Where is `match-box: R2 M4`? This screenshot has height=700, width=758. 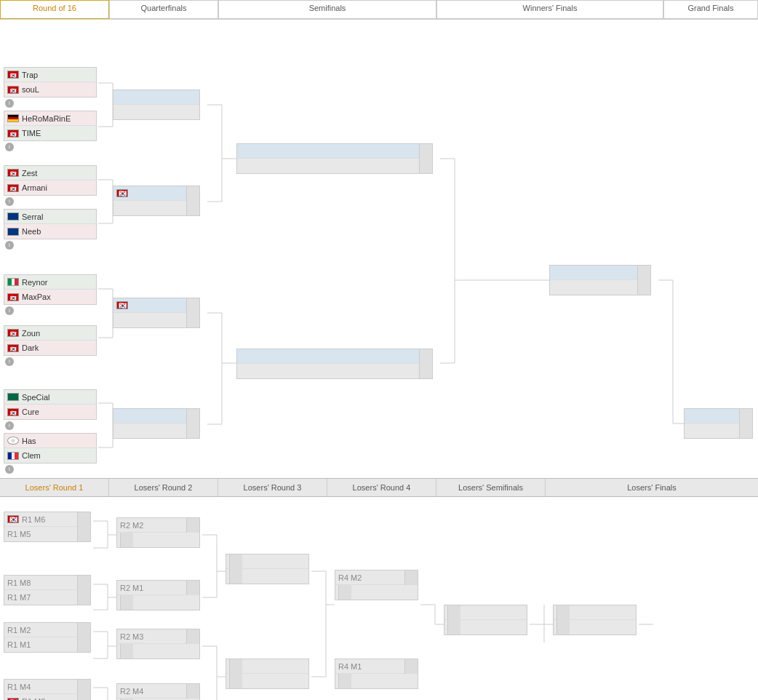
match-box: R2 M4 is located at coordinates (159, 691).